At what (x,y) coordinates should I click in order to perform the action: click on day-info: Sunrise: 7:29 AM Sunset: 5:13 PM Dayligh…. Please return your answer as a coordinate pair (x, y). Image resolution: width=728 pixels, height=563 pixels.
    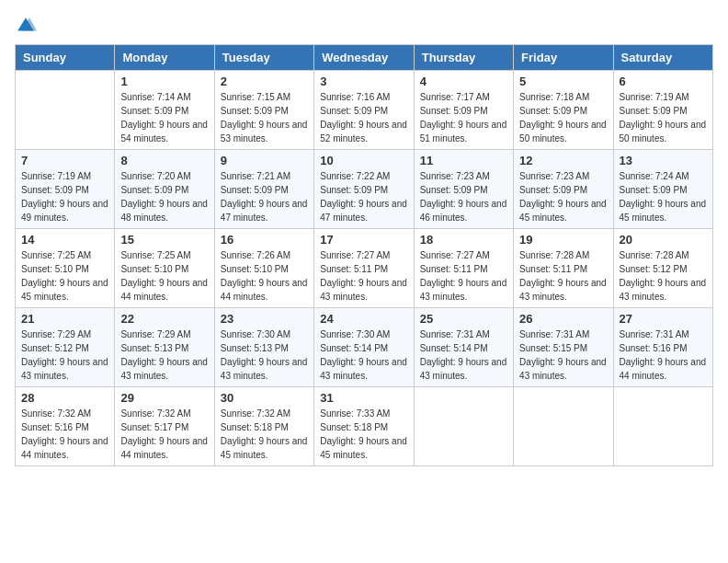
    Looking at the image, I should click on (164, 355).